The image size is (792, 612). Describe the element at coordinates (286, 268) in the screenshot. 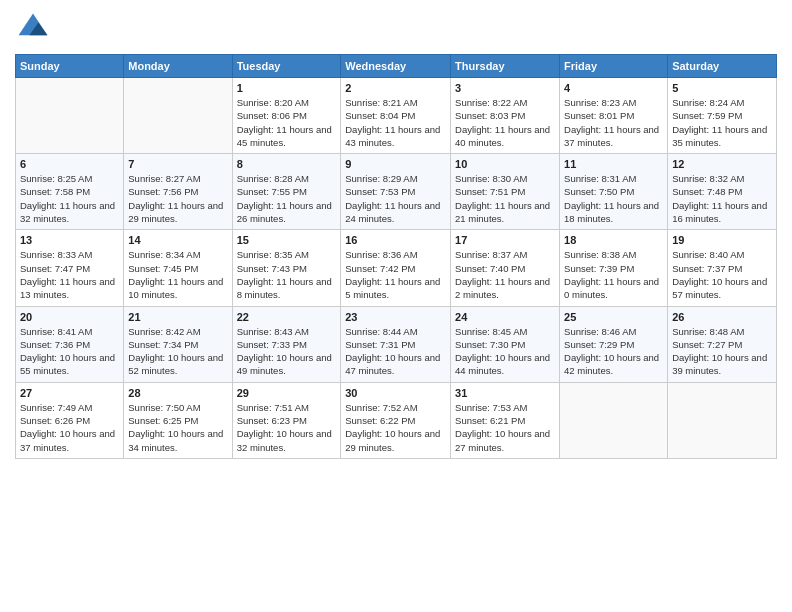

I see `calendar-cell: 15Sunrise: 8:35 AM Sunset: 7:43 PM Dayli…` at that location.